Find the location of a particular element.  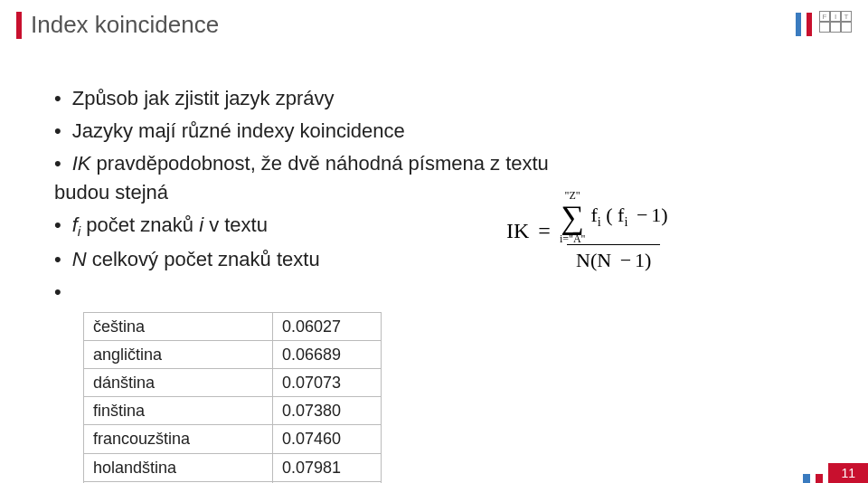

formula-lhs: IK is located at coordinates (517, 232).